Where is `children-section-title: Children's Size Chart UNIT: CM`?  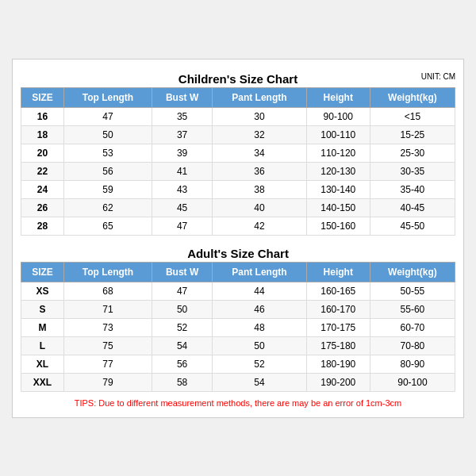 children-section-title: Children's Size Chart UNIT: CM is located at coordinates (238, 78).